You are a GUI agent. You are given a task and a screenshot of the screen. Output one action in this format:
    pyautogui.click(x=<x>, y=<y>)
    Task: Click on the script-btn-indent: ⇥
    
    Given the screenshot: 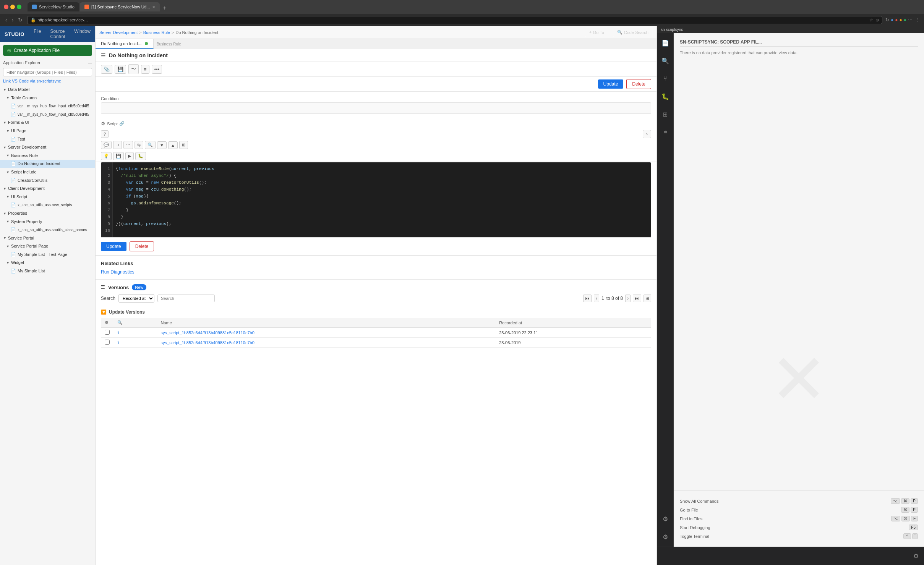 What is the action you would take?
    pyautogui.click(x=118, y=145)
    